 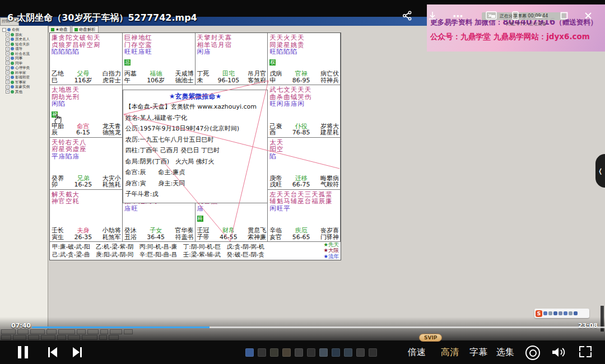 What do you see at coordinates (276, 77) in the screenshot?
I see `stem-branch: 戊病申` at bounding box center [276, 77].